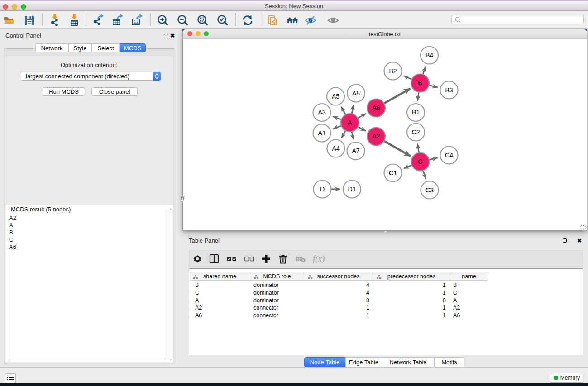 This screenshot has width=588, height=386. What do you see at coordinates (321, 112) in the screenshot?
I see `svg-text: A3` at bounding box center [321, 112].